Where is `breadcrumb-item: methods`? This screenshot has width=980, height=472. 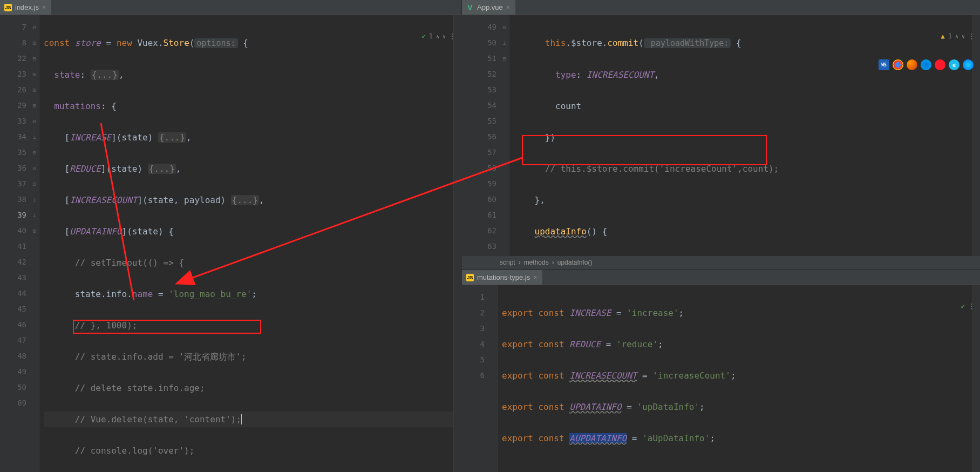 breadcrumb-item: methods is located at coordinates (536, 262).